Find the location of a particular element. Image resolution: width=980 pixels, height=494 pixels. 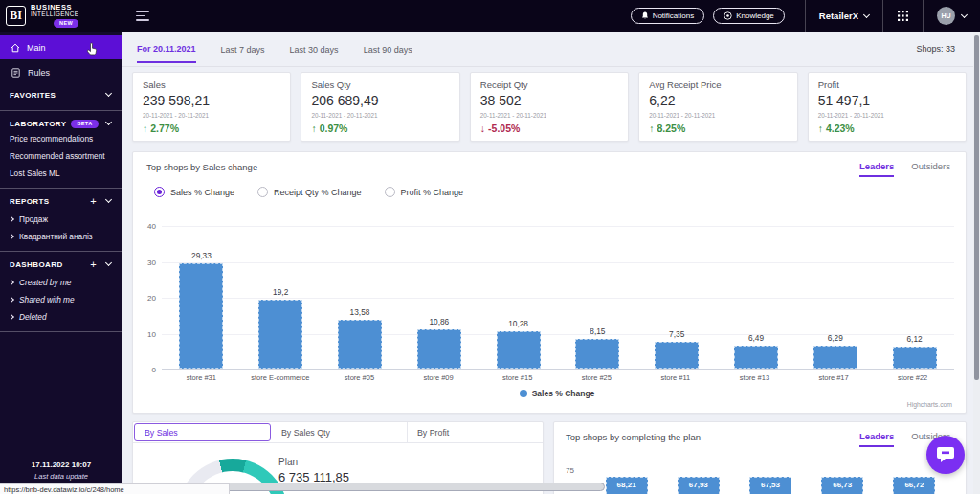

tab-by-profit: By Profit is located at coordinates (475, 433).